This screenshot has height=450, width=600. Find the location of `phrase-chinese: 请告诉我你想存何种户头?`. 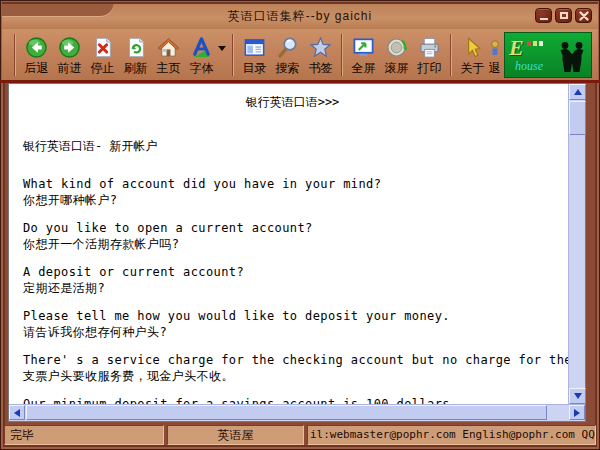

phrase-chinese: 请告诉我你想存何种户头? is located at coordinates (292, 332).